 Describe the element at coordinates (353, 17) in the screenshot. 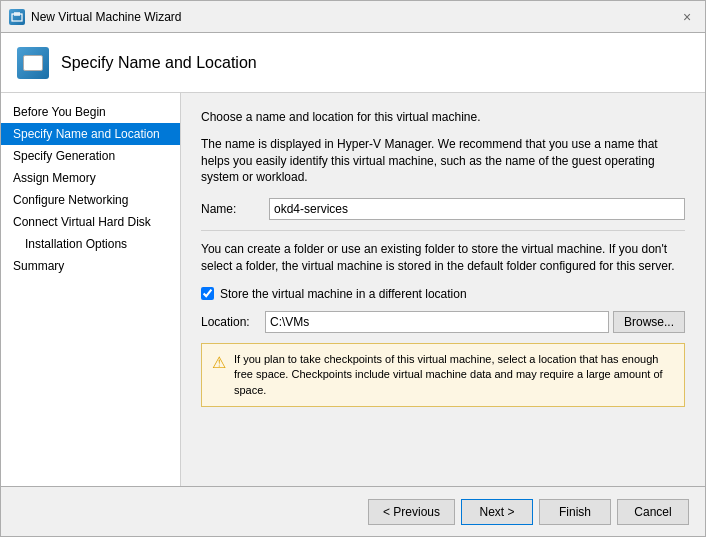

I see `title-bar: New Virtual Machine Wizard ×` at that location.